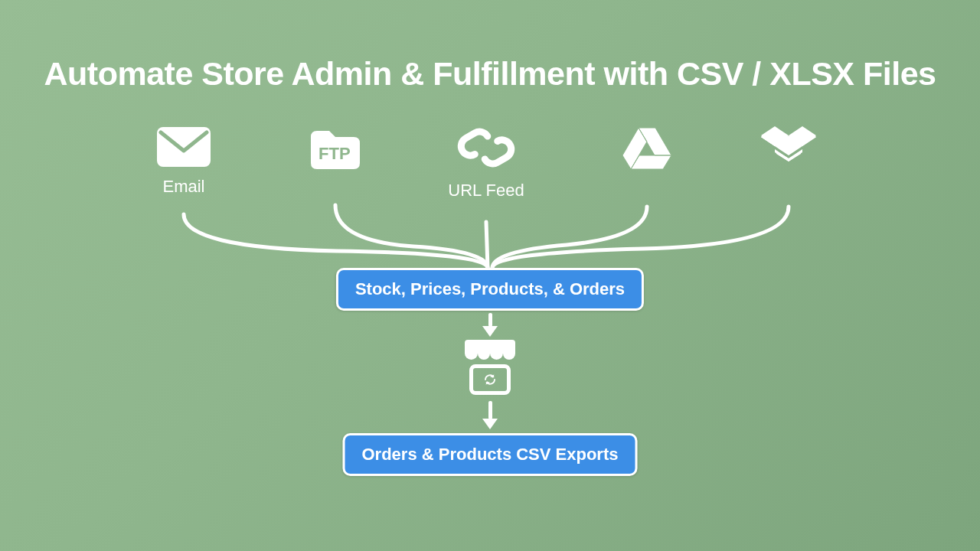  I want to click on dropbox-icon, so click(789, 149).